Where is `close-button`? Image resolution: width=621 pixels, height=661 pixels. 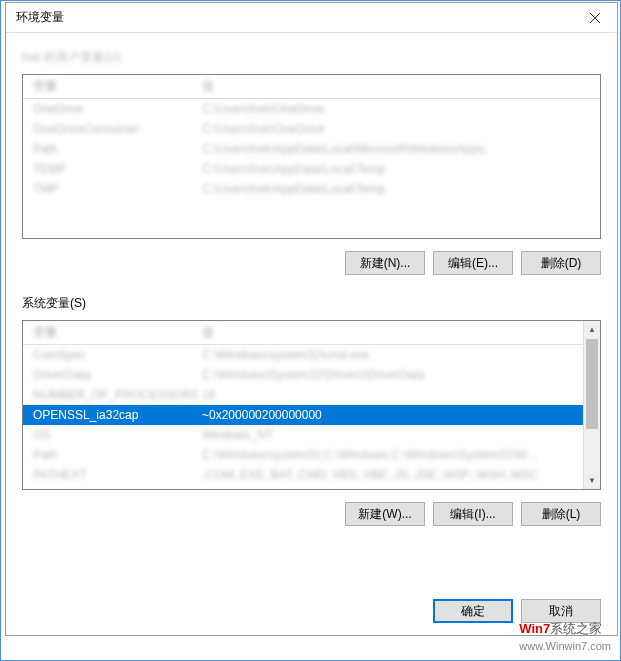
close-button is located at coordinates (594, 18).